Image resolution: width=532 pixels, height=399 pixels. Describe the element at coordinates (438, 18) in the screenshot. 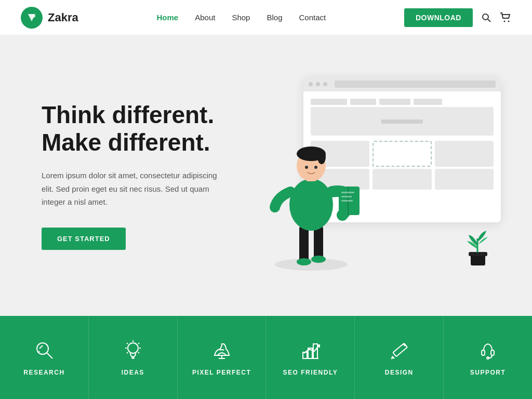

I see `download-button: DOWNLOAD` at that location.